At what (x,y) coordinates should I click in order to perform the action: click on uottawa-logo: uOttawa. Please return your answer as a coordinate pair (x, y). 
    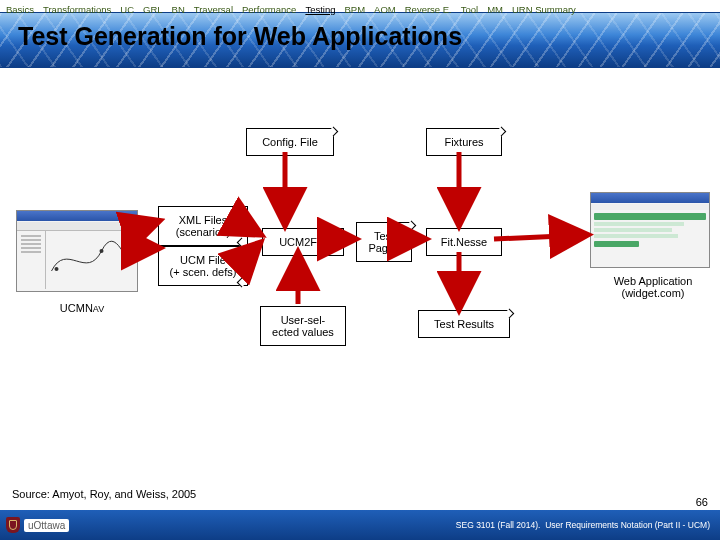
    Looking at the image, I should click on (38, 525).